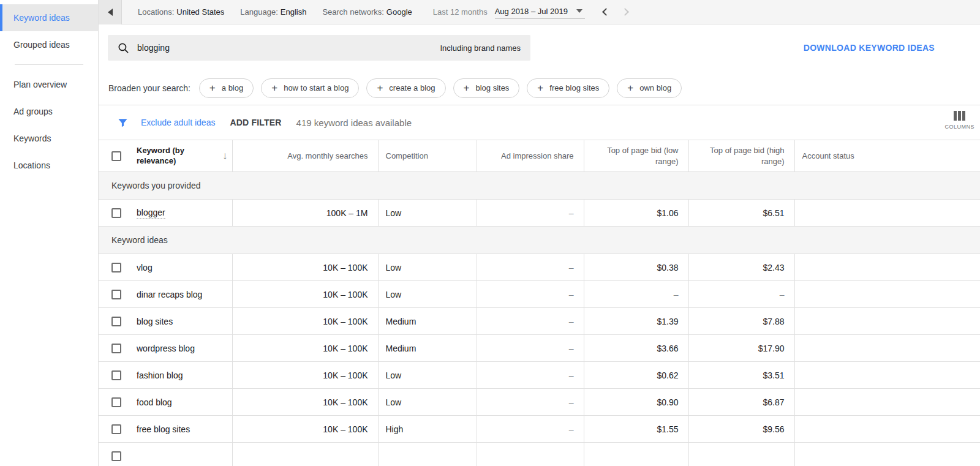 The height and width of the screenshot is (466, 980). Describe the element at coordinates (178, 122) in the screenshot. I see `exclude-adult-ideas-link: Exclude adult ideas` at that location.